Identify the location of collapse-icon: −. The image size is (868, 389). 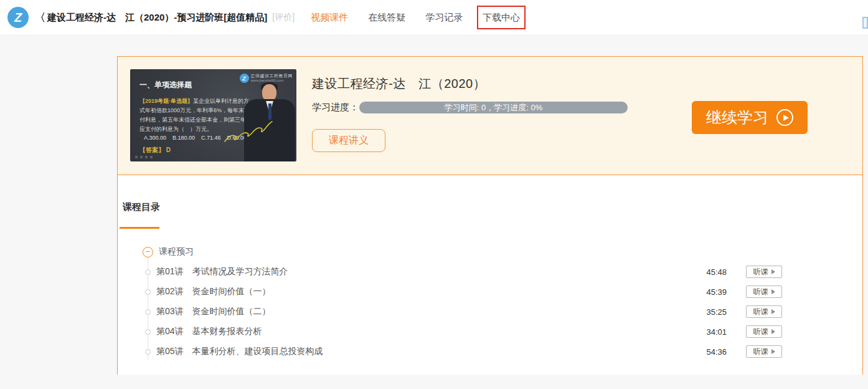
(148, 252).